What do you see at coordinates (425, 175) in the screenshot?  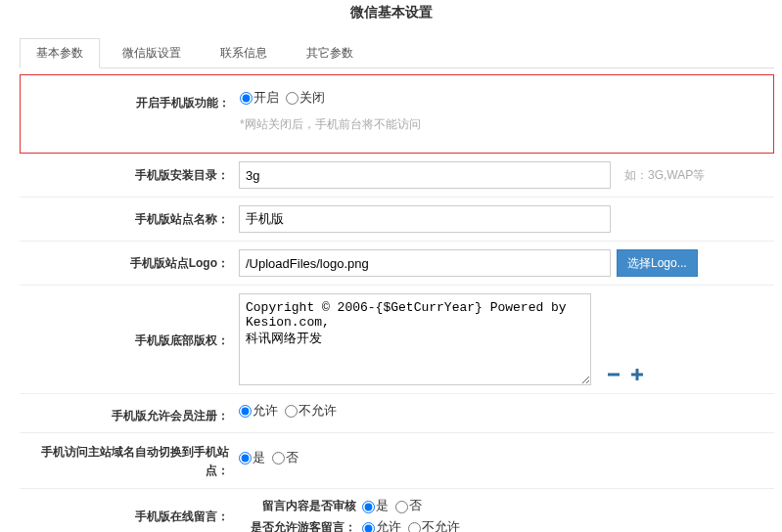 I see `install-dir-input` at bounding box center [425, 175].